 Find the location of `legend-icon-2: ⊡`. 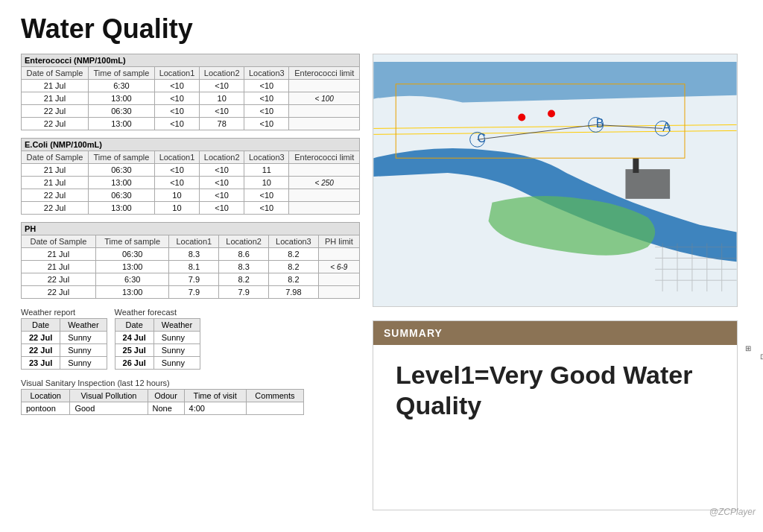

legend-icon-2: ⊡ is located at coordinates (762, 356).